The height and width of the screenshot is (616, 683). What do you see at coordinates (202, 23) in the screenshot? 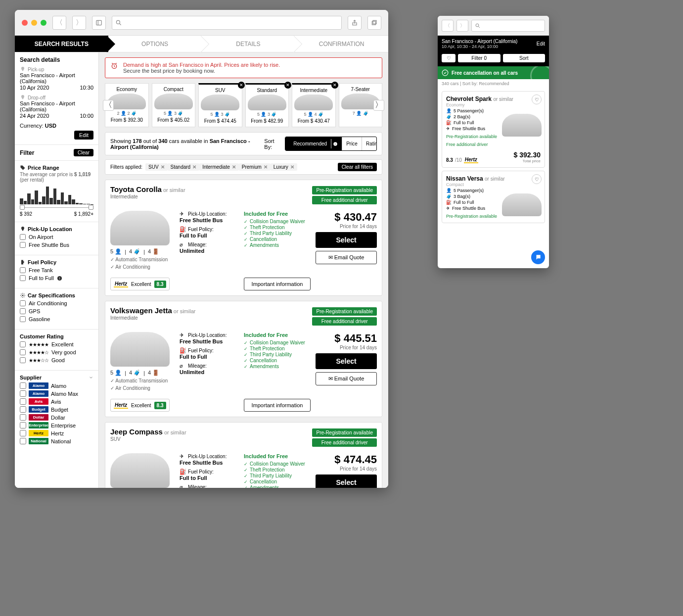
I see `window-title-bar: 〈 〉` at bounding box center [202, 23].